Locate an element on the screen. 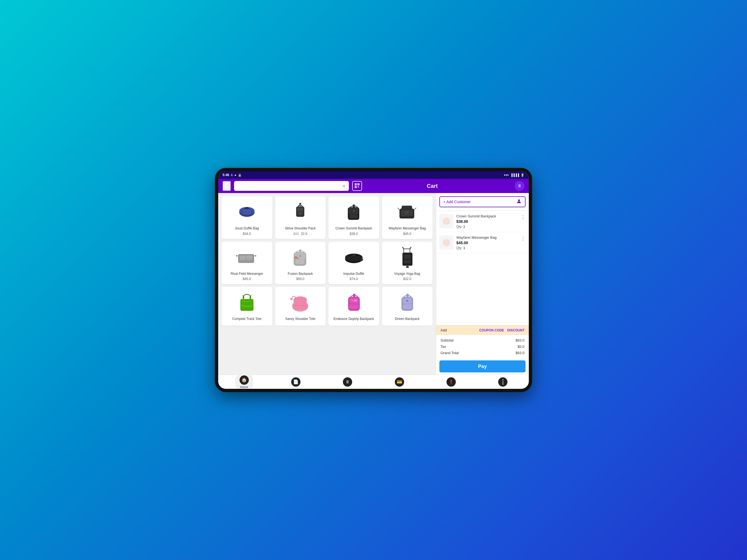 The image size is (747, 560). product-name-endeavor: Endeavor Daytrip Backpack is located at coordinates (354, 319).